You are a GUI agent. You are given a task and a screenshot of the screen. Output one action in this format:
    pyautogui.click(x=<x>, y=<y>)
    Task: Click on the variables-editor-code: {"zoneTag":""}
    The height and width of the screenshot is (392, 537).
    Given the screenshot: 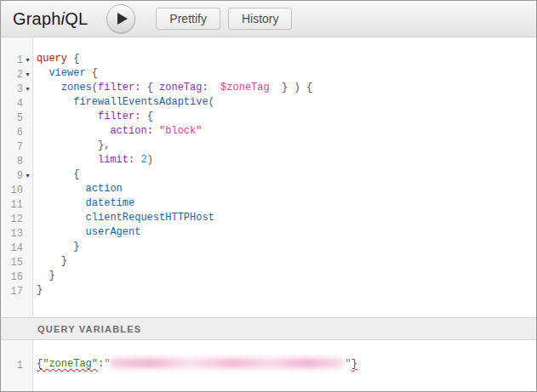 What is the action you would take?
    pyautogui.click(x=284, y=366)
    